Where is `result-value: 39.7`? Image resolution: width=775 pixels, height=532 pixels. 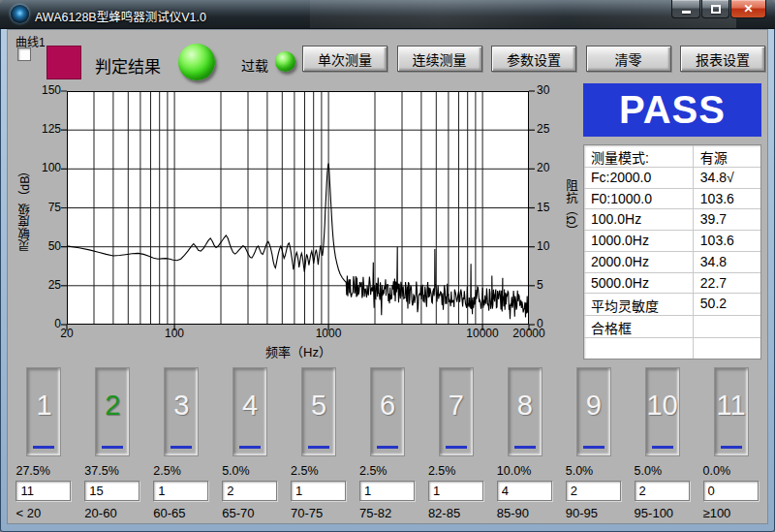
result-value: 39.7 is located at coordinates (727, 219).